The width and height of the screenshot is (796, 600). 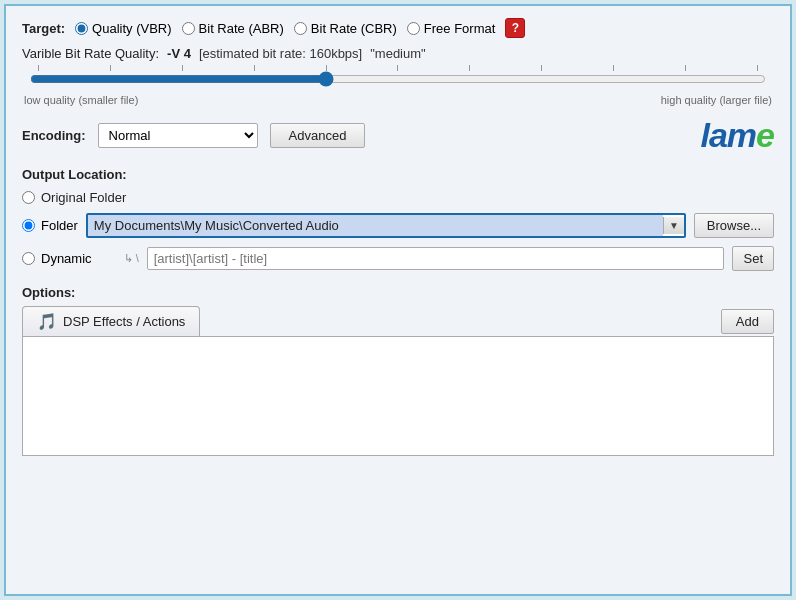 What do you see at coordinates (124, 322) in the screenshot?
I see `dsp-tab-label: DSP Effects / Actions` at bounding box center [124, 322].